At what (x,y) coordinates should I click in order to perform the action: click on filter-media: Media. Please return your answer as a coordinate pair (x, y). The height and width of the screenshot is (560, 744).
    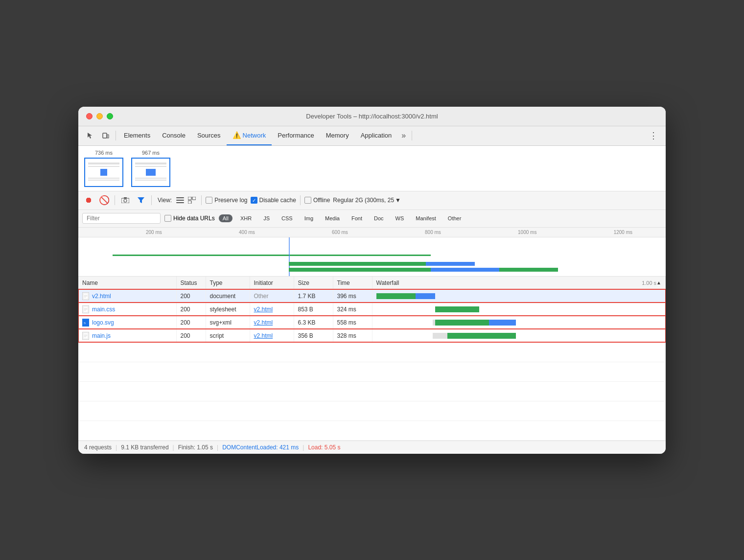
    Looking at the image, I should click on (332, 218).